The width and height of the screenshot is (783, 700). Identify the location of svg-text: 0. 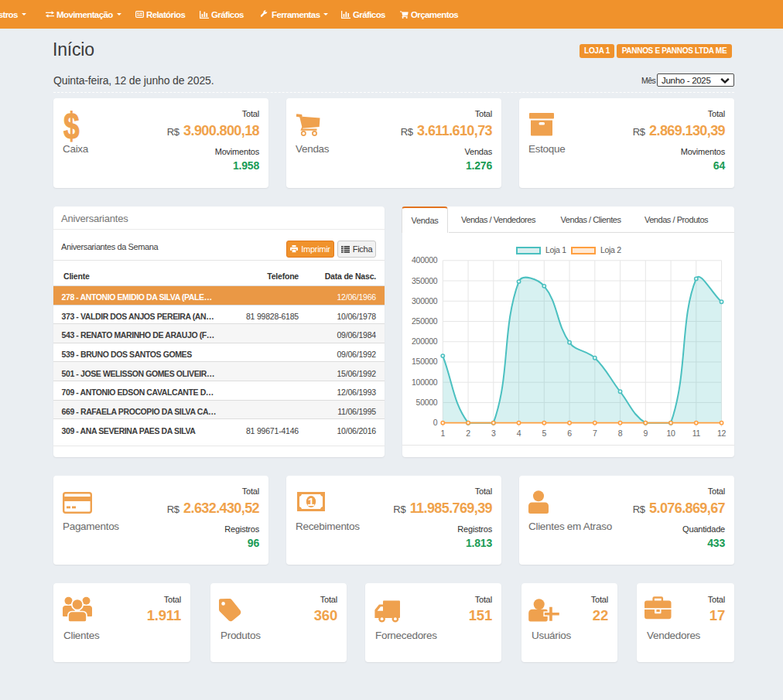
(436, 422).